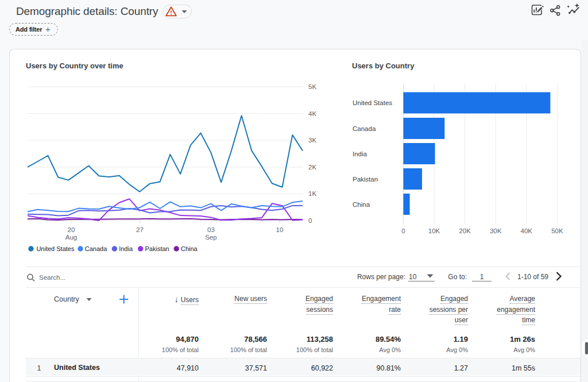 This screenshot has height=382, width=588. Describe the element at coordinates (280, 230) in the screenshot. I see `svg-text: 10` at that location.